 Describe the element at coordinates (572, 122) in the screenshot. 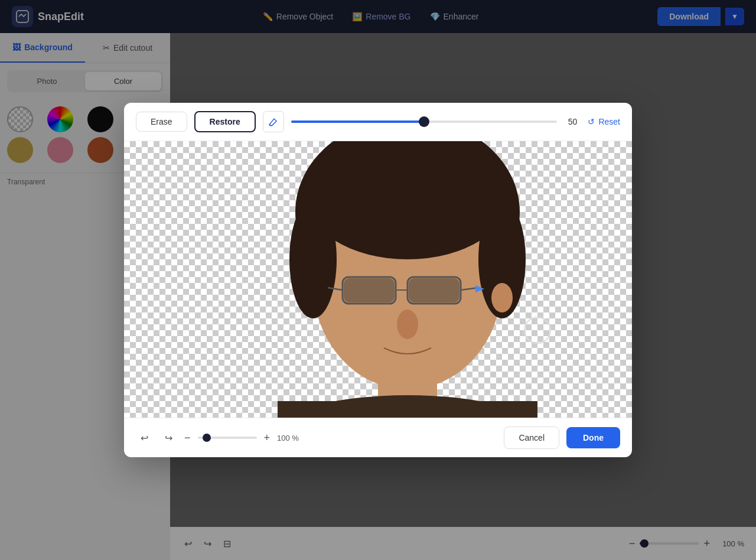

I see `brush-size-value: 50` at that location.